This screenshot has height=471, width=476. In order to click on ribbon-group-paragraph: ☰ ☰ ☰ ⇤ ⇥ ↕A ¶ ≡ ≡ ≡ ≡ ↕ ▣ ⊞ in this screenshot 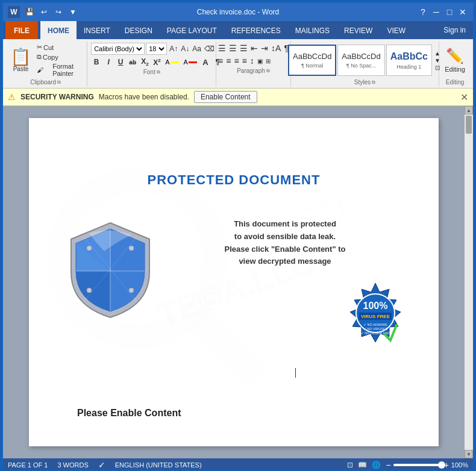, I will do `click(254, 64)`.